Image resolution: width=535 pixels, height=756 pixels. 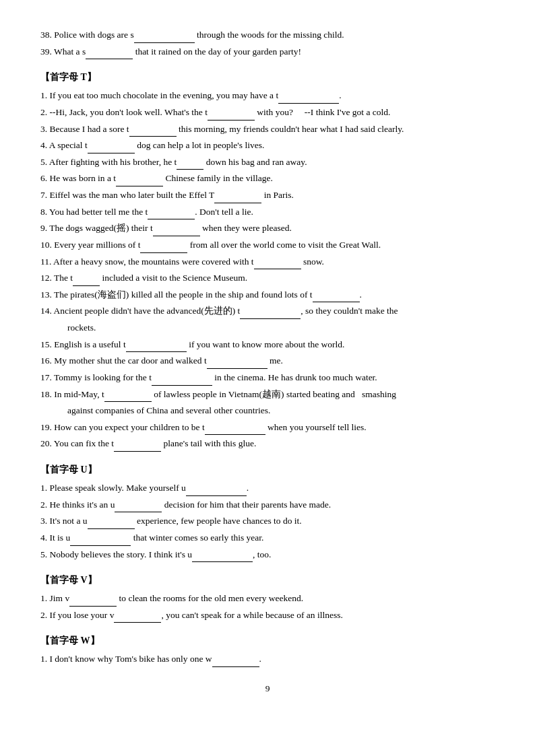 What do you see at coordinates (238, 203) in the screenshot?
I see `blank-T7` at bounding box center [238, 203].